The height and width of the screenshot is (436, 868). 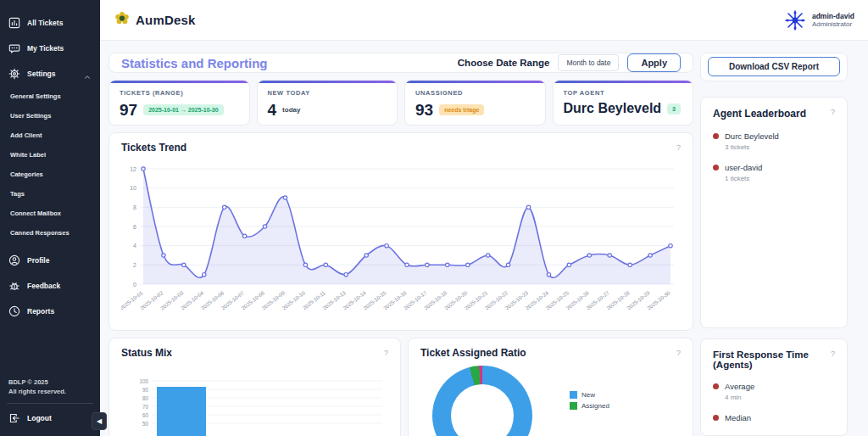 What do you see at coordinates (50, 193) in the screenshot?
I see `sidebar-subitem-tags: Tags` at bounding box center [50, 193].